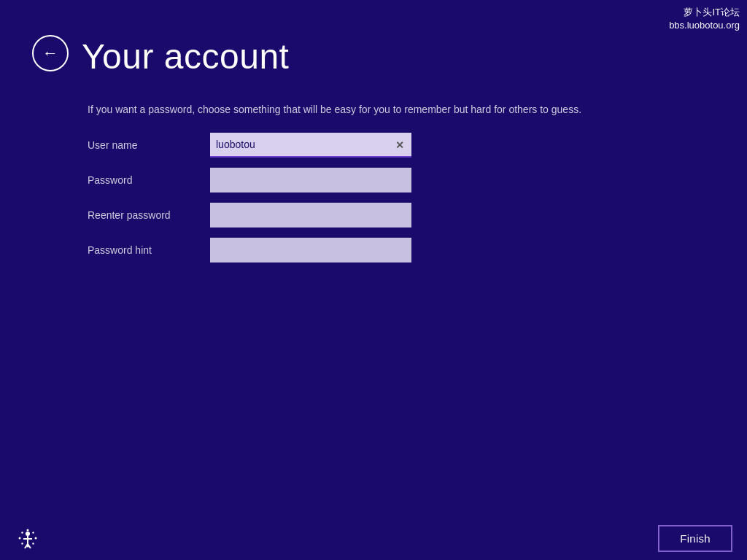 This screenshot has width=747, height=560. I want to click on watermark-line2: bbs.luobotou.org, so click(705, 26).